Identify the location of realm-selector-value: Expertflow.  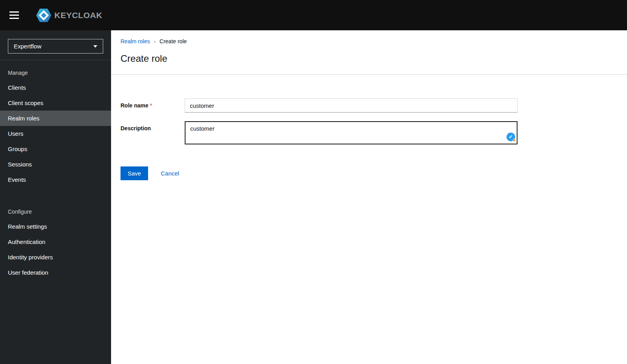
(28, 46).